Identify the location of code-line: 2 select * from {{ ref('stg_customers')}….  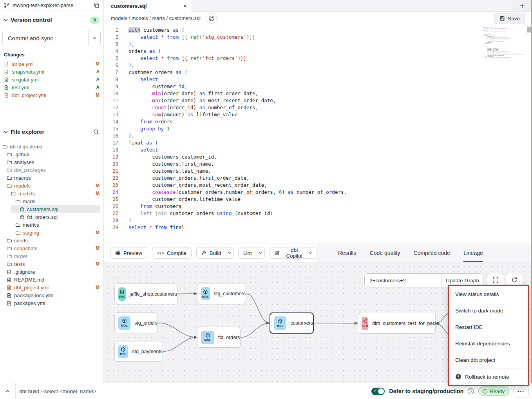
(318, 37).